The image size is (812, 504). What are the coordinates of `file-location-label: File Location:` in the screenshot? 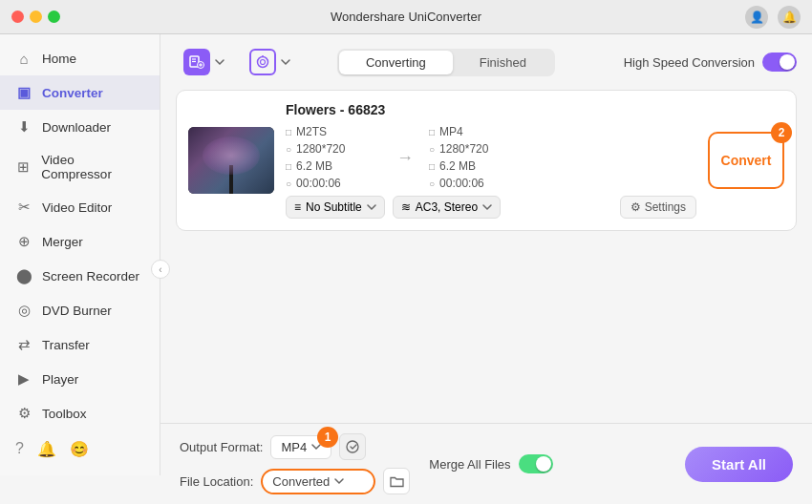 It's located at (216, 481).